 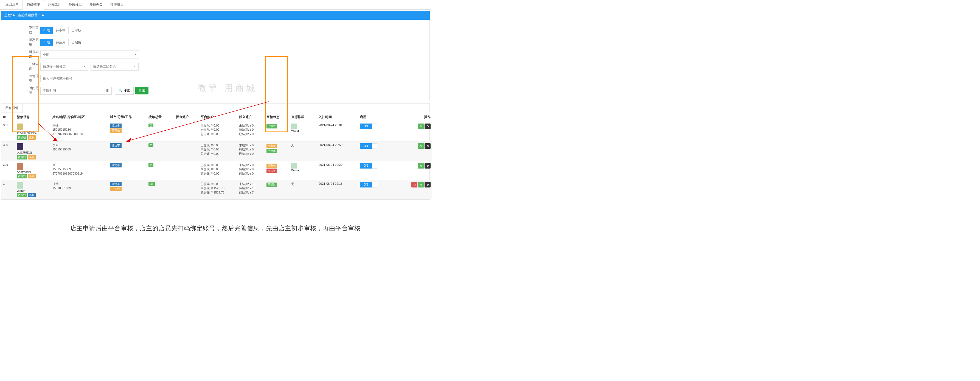 I want to click on indep-text: 未结算:￥19待结算:￥19已结算:￥7, so click(x=251, y=188).